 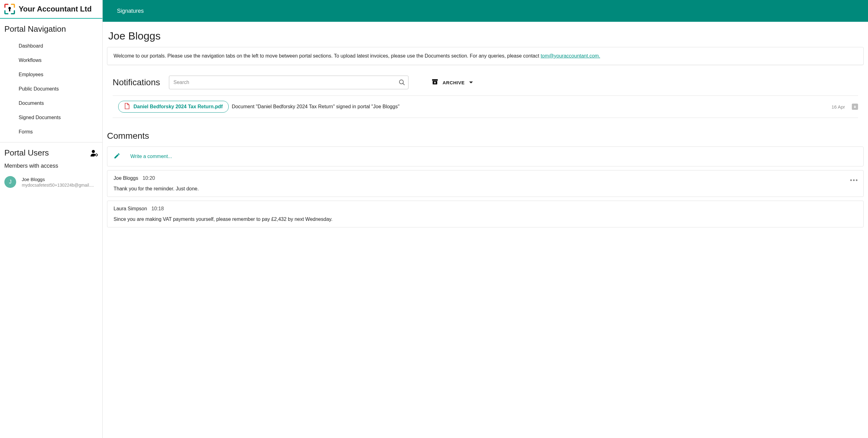 What do you see at coordinates (485, 156) in the screenshot?
I see `comment-compose: Write a comment...` at bounding box center [485, 156].